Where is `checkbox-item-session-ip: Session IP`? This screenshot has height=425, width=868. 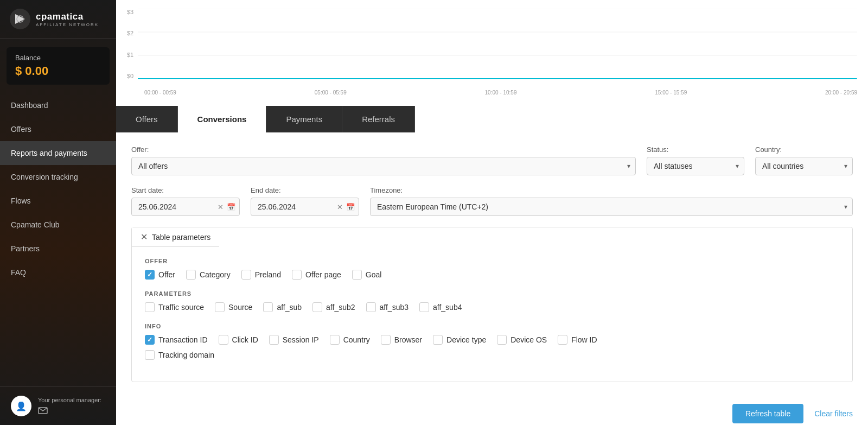 checkbox-item-session-ip: Session IP is located at coordinates (294, 340).